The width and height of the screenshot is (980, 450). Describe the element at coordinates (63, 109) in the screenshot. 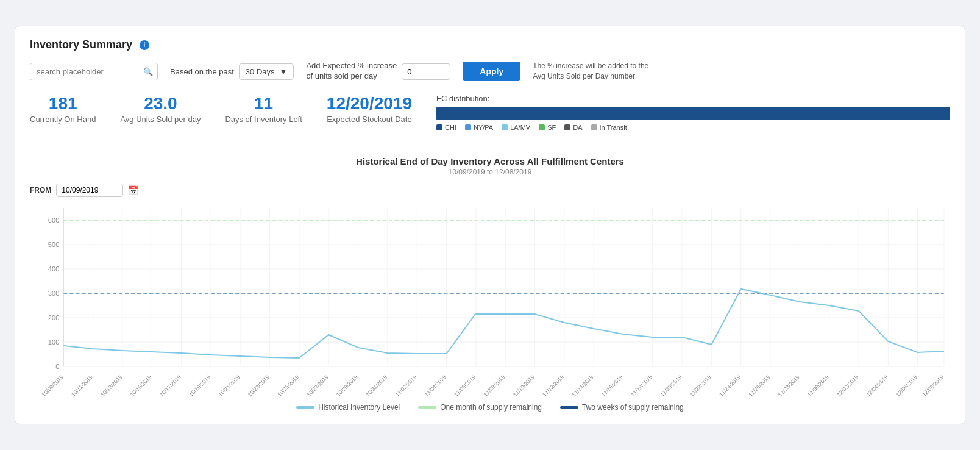

I see `metric-on-hand: 181 Currently On Hand` at that location.